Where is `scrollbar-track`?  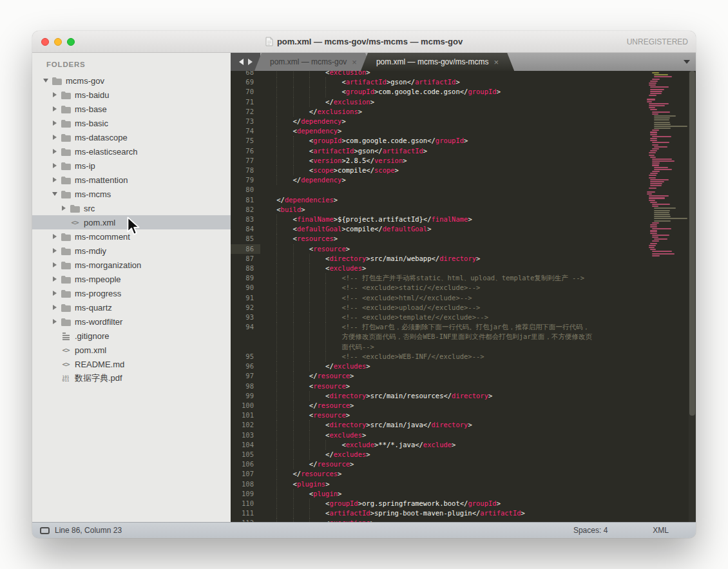 scrollbar-track is located at coordinates (692, 296).